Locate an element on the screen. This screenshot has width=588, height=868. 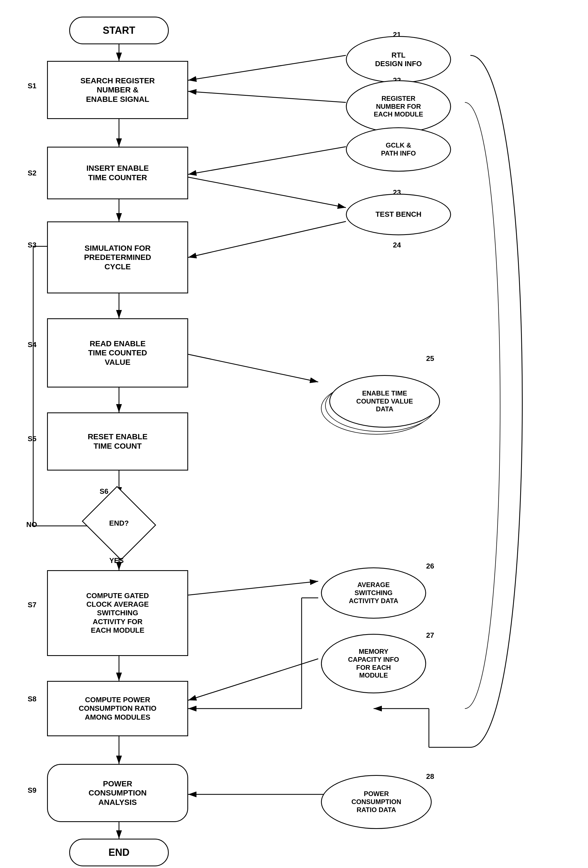
n25-label: 25 is located at coordinates (430, 359).